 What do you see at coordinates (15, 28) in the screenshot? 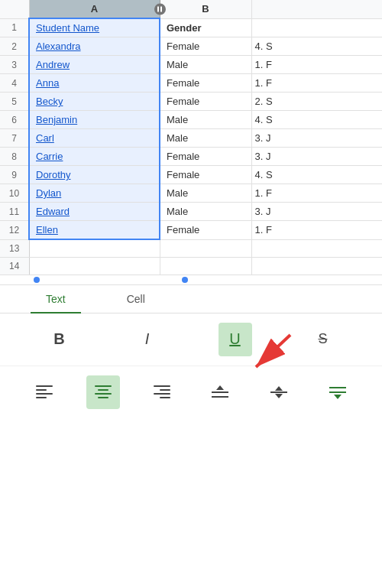
I see `row-number: 1` at bounding box center [15, 28].